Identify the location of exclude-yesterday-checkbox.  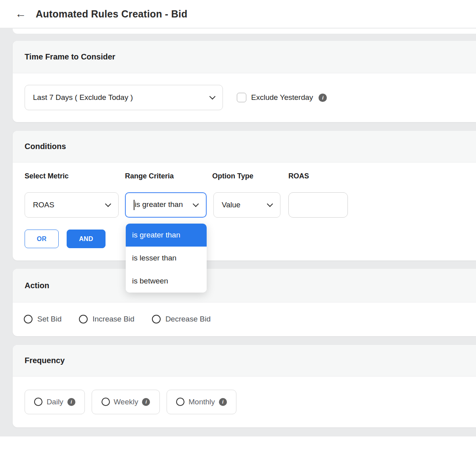
(242, 98).